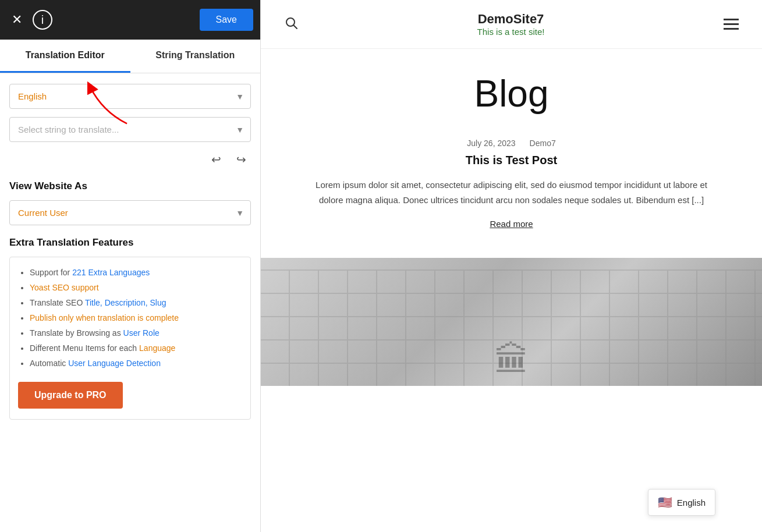  What do you see at coordinates (135, 348) in the screenshot?
I see `list-item: Different Menu Items for each Language` at bounding box center [135, 348].